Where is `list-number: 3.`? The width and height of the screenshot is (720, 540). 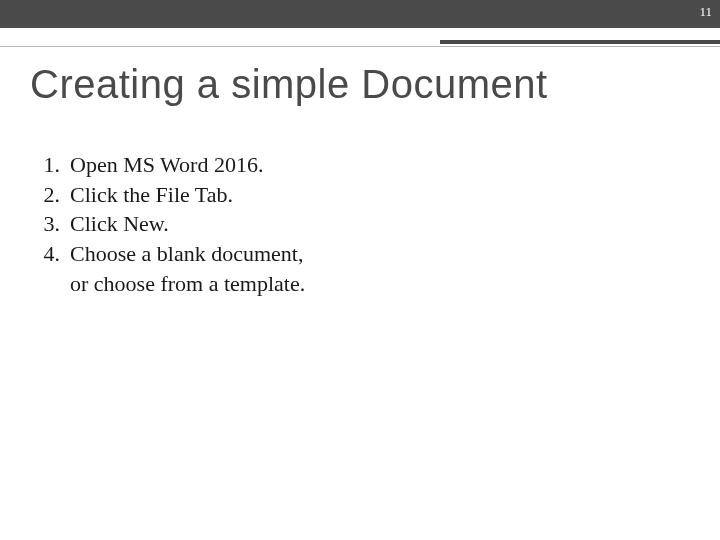
list-number: 3. is located at coordinates (49, 224).